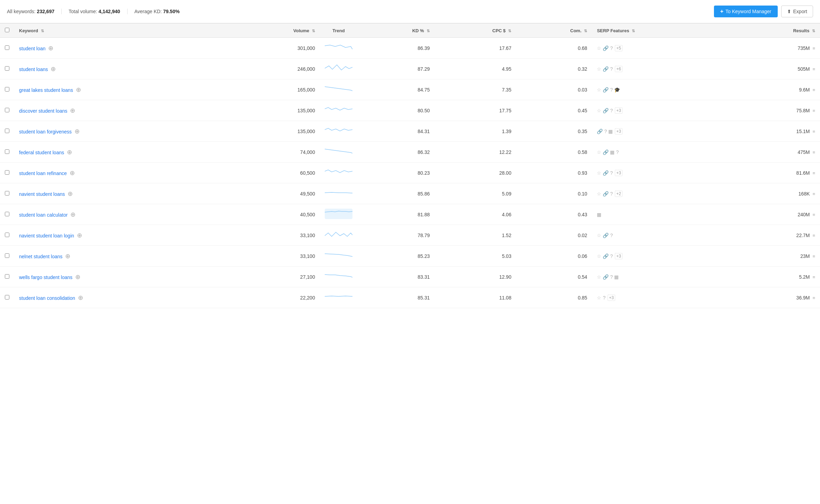  I want to click on serp-plus-badge: +3, so click(611, 298).